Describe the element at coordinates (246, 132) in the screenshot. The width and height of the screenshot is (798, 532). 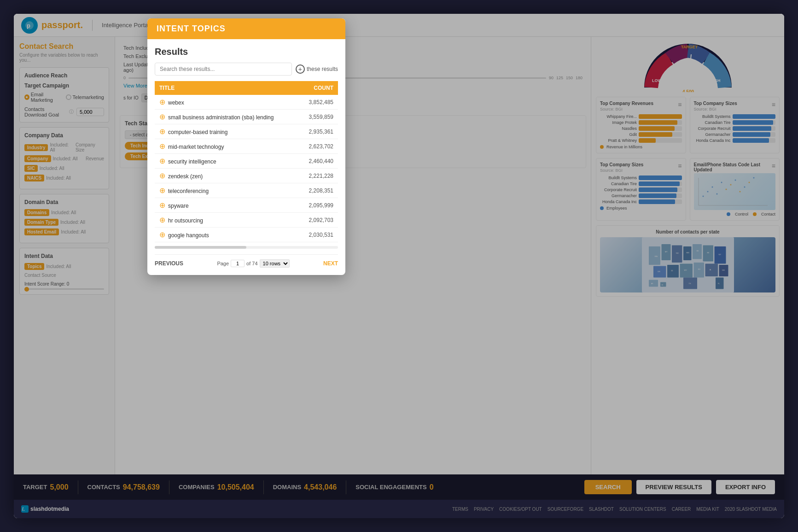
I see `table-row: ⊕computer-based training 2,935,361` at that location.